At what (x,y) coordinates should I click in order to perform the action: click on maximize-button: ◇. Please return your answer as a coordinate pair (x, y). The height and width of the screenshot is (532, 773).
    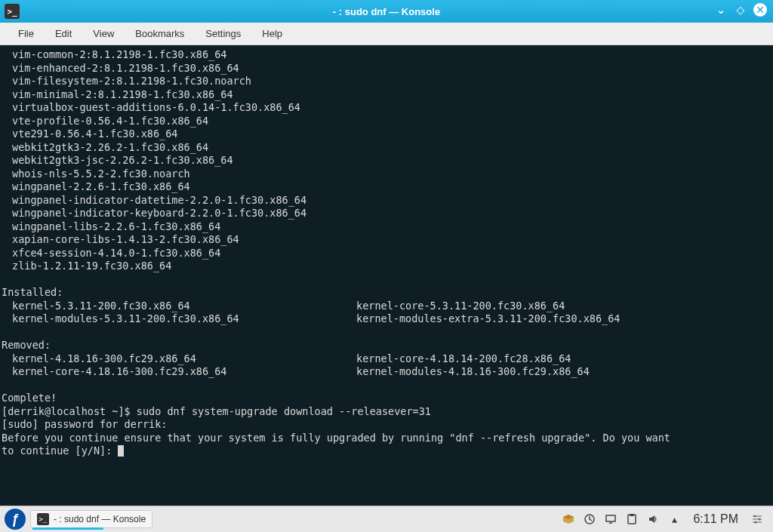
    Looking at the image, I should click on (741, 10).